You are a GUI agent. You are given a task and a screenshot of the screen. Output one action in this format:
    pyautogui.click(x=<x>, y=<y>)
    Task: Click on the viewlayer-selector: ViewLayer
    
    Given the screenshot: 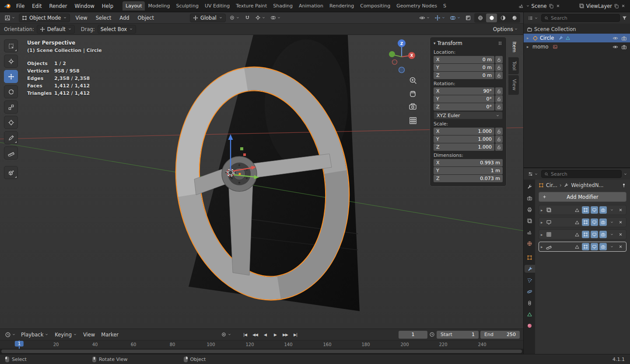 What is the action you would take?
    pyautogui.click(x=602, y=6)
    